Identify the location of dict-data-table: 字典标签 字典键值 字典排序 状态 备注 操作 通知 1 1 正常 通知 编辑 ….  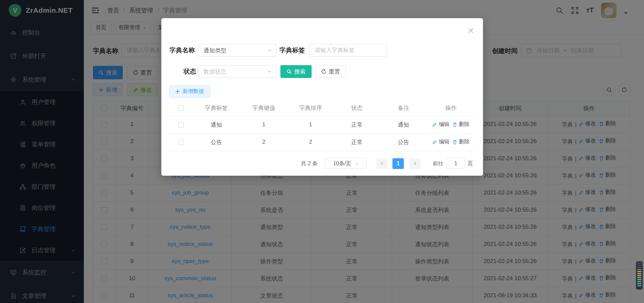
(322, 126).